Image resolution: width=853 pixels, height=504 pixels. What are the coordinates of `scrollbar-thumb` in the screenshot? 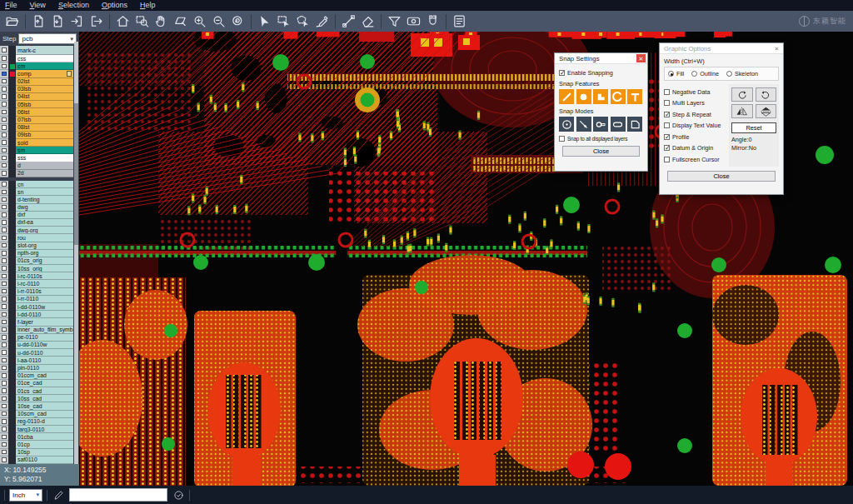 It's located at (77, 174).